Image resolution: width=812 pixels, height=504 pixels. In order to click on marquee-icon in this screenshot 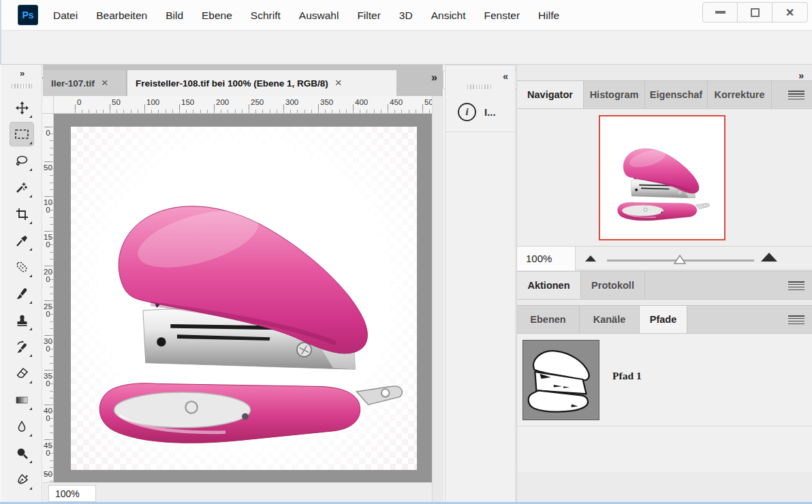, I will do `click(22, 134)`.